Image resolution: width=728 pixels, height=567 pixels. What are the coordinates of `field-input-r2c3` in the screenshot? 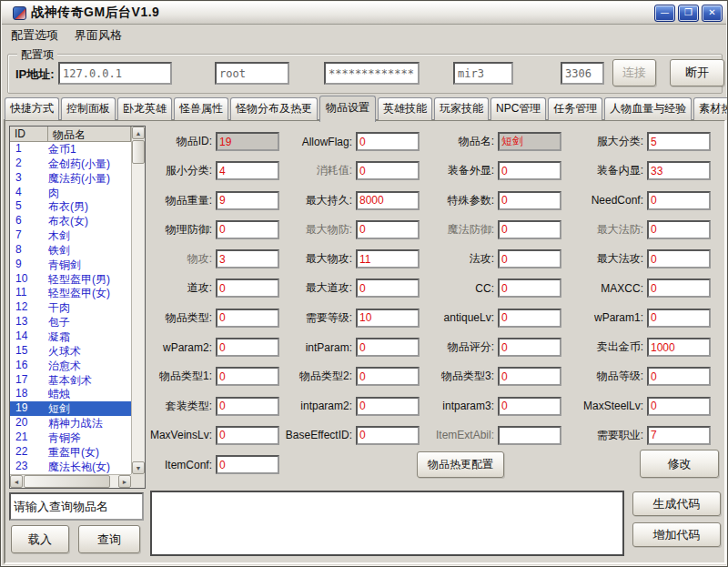 It's located at (530, 171).